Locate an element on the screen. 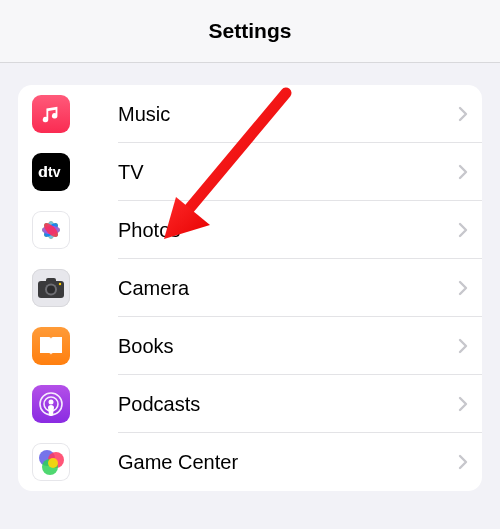 The width and height of the screenshot is (500, 529). gamecenter-icon is located at coordinates (51, 462).